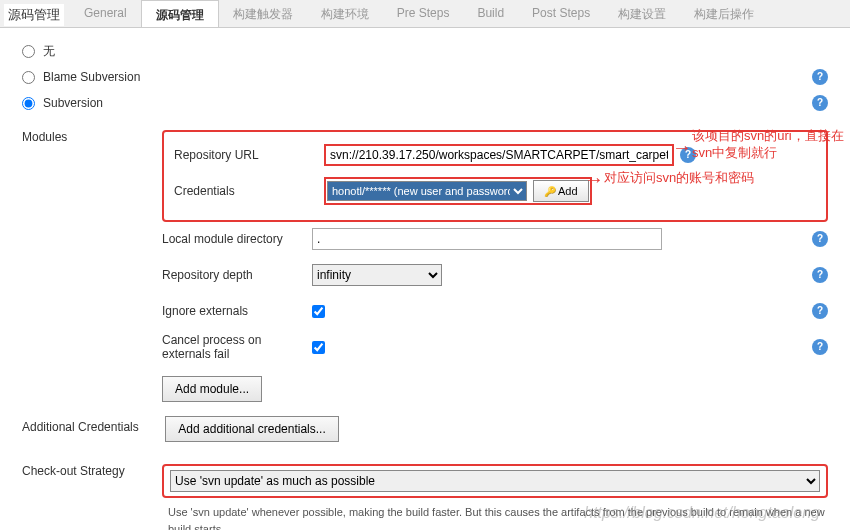 The image size is (850, 530). What do you see at coordinates (425, 103) in the screenshot?
I see `radio-svn-row: Subversion ?` at bounding box center [425, 103].